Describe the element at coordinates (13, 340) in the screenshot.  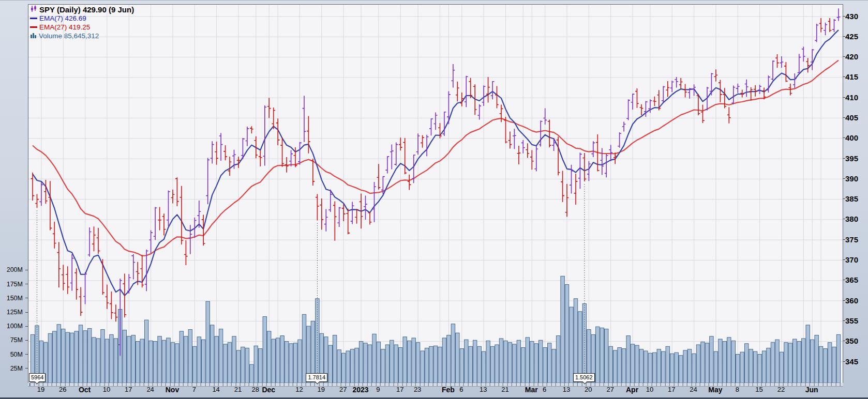
I see `volume-axis-label: 75M` at that location.